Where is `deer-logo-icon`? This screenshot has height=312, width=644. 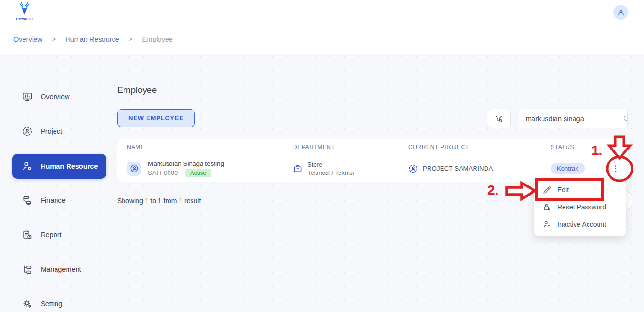
deer-logo-icon is located at coordinates (24, 9).